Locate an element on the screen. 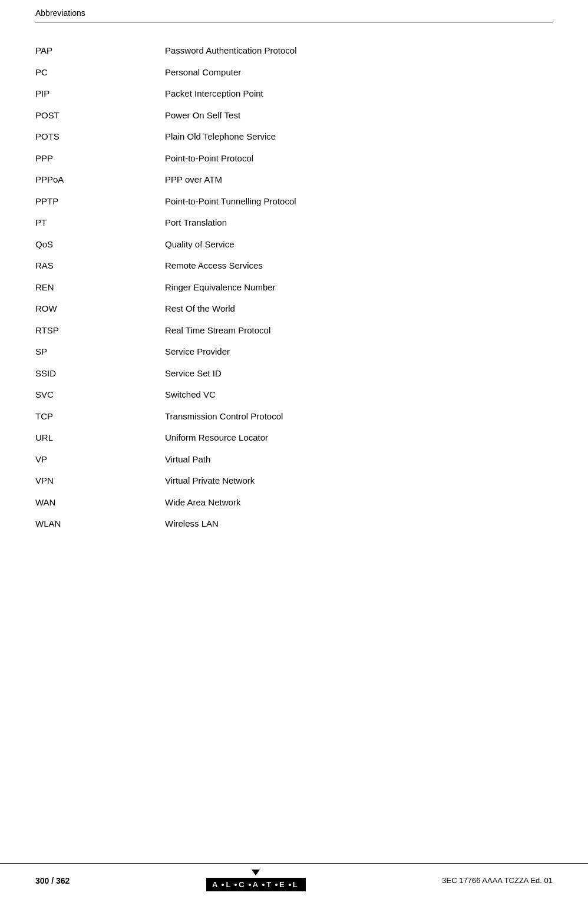 The image size is (588, 909). abbreviation-definition: Virtual Path is located at coordinates (359, 460).